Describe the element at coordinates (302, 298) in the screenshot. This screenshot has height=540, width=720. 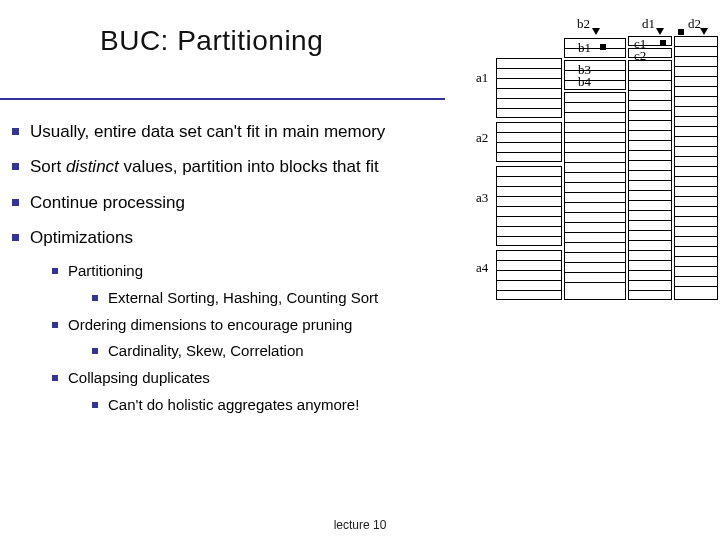
I see `bullet-4-1-1: External Sorting, Hashing, Counting Sort` at that location.